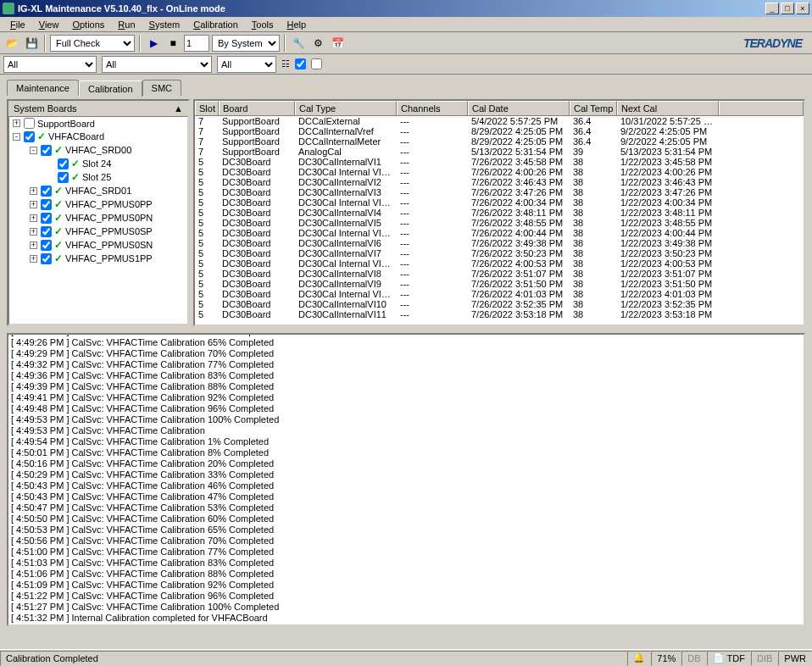 The height and width of the screenshot is (666, 812). Describe the element at coordinates (593, 108) in the screenshot. I see `column-header: Cal Temp` at that location.